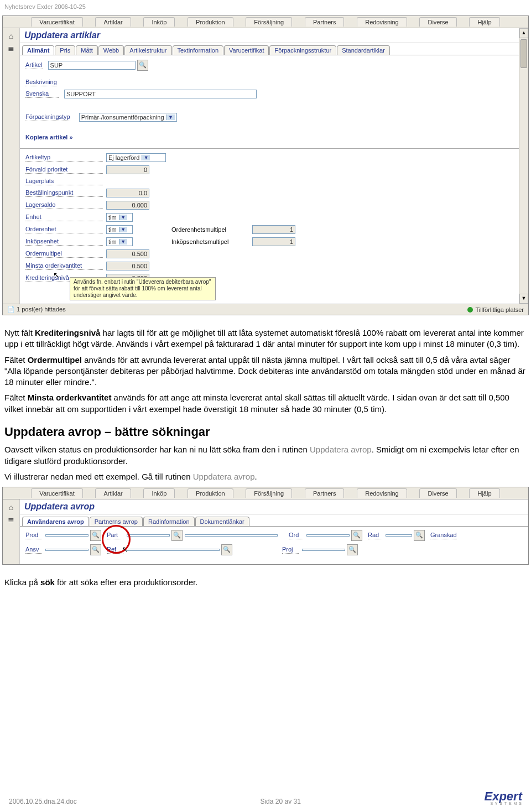 This screenshot has width=531, height=812. What do you see at coordinates (64, 205) in the screenshot?
I see `label-lagersaldo: Lagersaldo` at bounding box center [64, 205].